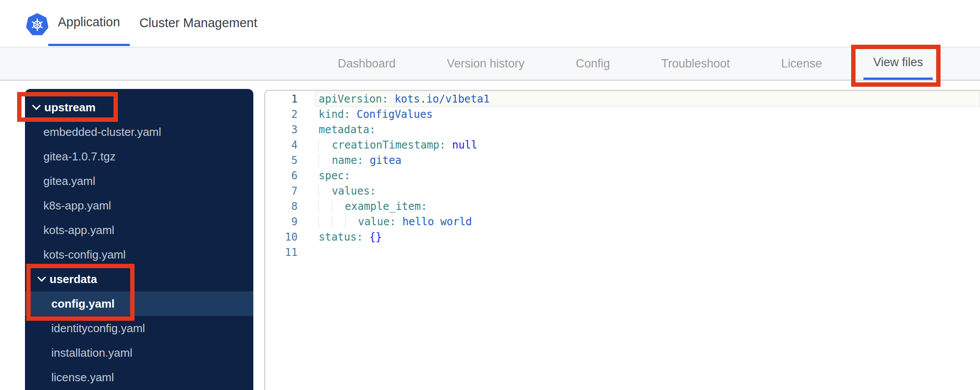 The height and width of the screenshot is (390, 980). I want to click on subnav-item-dashboard: Dashboard, so click(367, 64).